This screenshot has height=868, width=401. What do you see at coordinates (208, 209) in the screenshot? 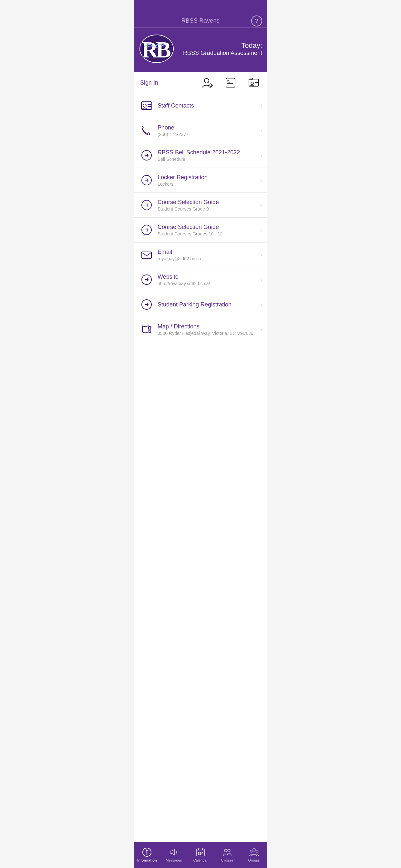
I see `item-subtitle: Student Courses Grade 9` at bounding box center [208, 209].